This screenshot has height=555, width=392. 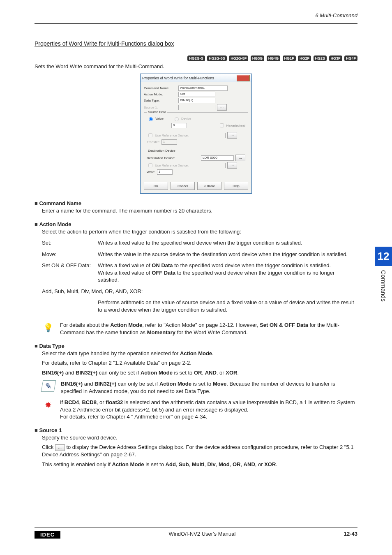 I want to click on intro-text: Sets the Word Write command for the Mult…, so click(x=196, y=67).